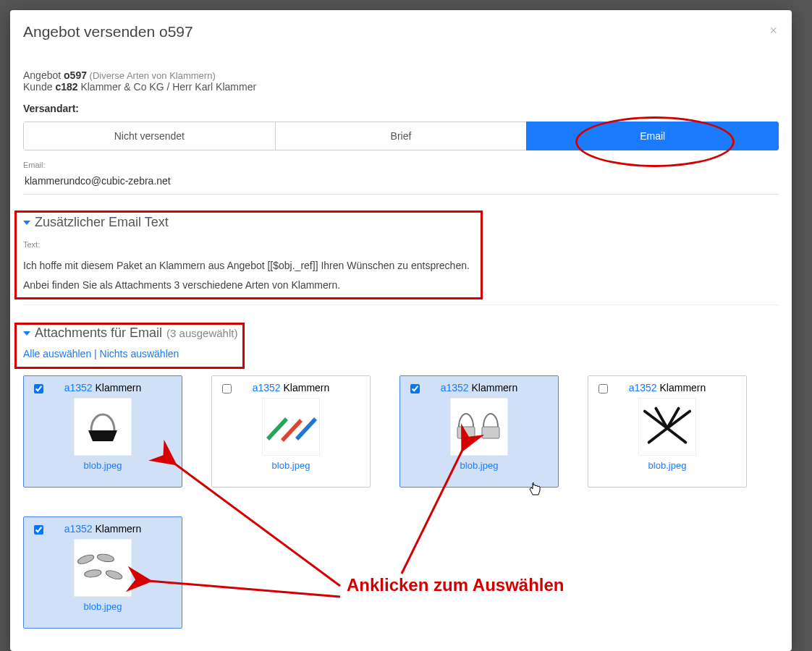 The height and width of the screenshot is (651, 812). Describe the element at coordinates (43, 75) in the screenshot. I see `offer-prefix: Angebot` at that location.